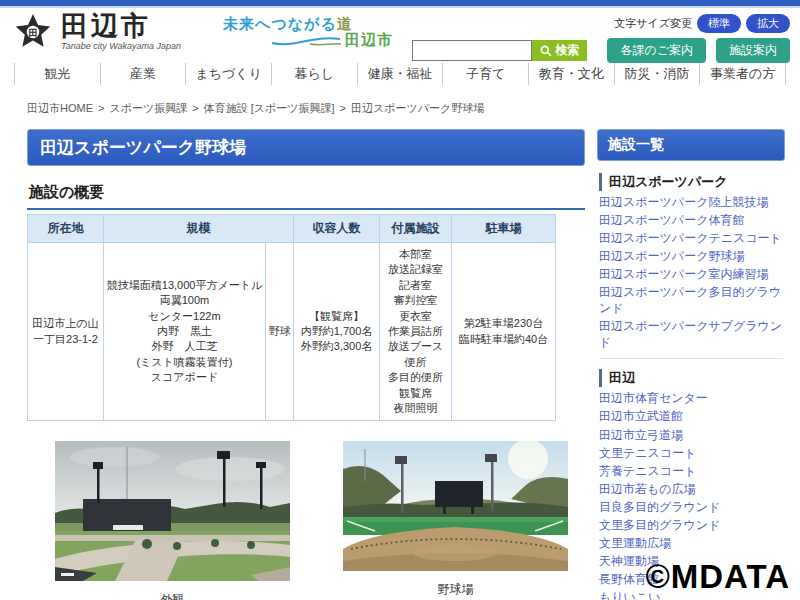  I want to click on nav-item: 防災・消防, so click(657, 74).